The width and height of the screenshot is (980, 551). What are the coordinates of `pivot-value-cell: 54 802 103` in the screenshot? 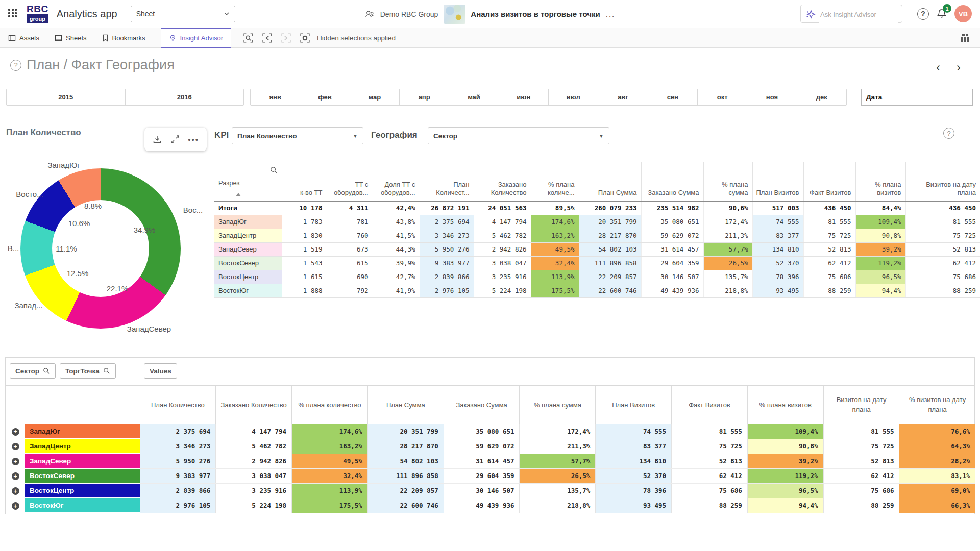 It's located at (405, 461).